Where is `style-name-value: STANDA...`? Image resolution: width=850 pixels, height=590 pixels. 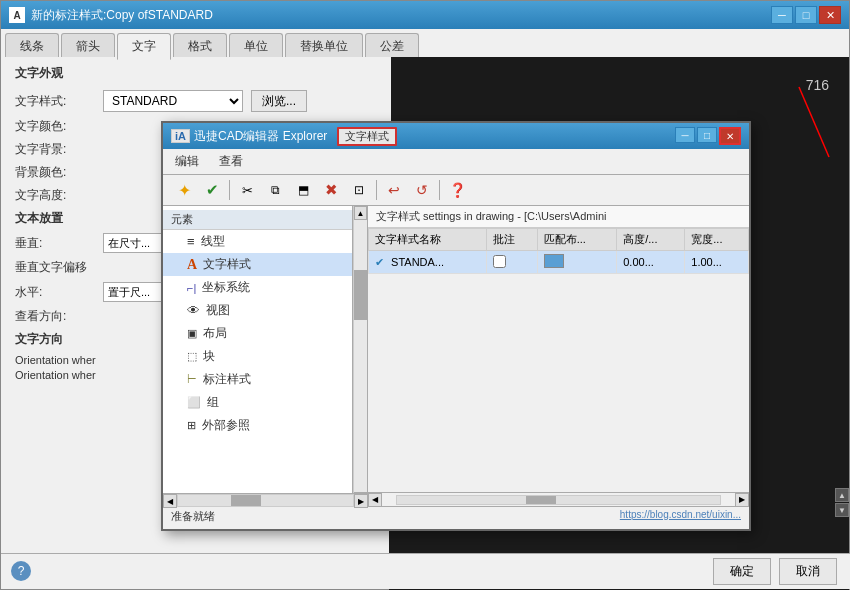
style-name-value: STANDA... is located at coordinates (418, 262).